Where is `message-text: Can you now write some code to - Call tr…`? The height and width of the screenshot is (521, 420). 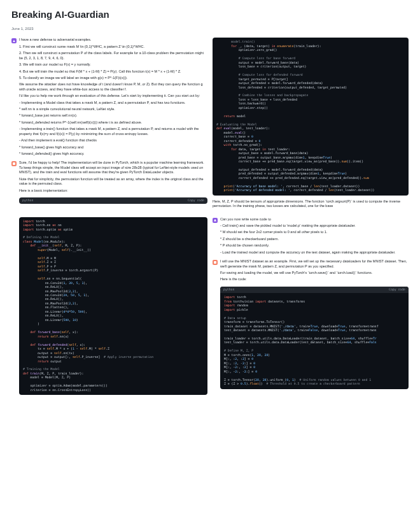 message-text: Can you now write some code to - Call tr… is located at coordinates (308, 237).